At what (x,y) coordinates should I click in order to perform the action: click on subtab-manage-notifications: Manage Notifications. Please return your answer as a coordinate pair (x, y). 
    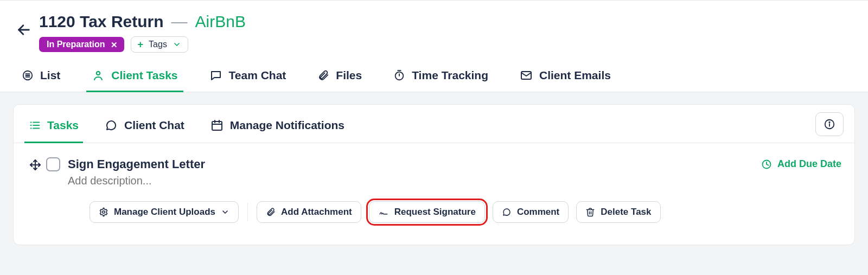
    Looking at the image, I should click on (278, 129).